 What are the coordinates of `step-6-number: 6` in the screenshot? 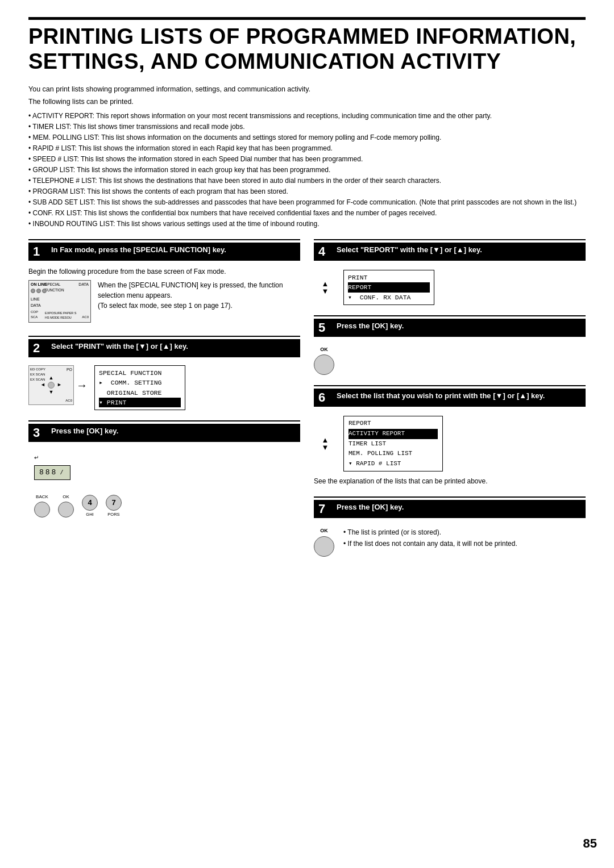 It's located at (325, 398).